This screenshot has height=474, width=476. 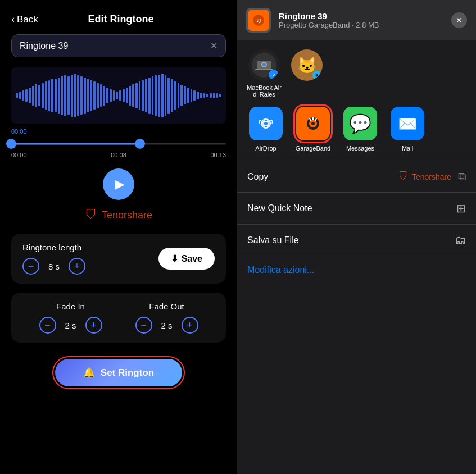 What do you see at coordinates (119, 155) in the screenshot?
I see `time-labels: 00:00 00:08 00:13` at bounding box center [119, 155].